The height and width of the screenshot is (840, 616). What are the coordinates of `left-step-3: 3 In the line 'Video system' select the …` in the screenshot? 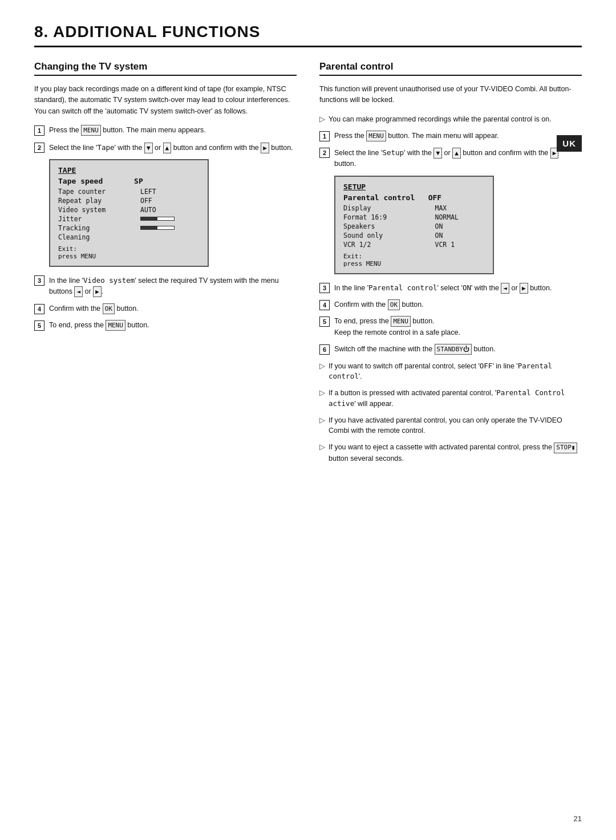 It's located at (165, 286).